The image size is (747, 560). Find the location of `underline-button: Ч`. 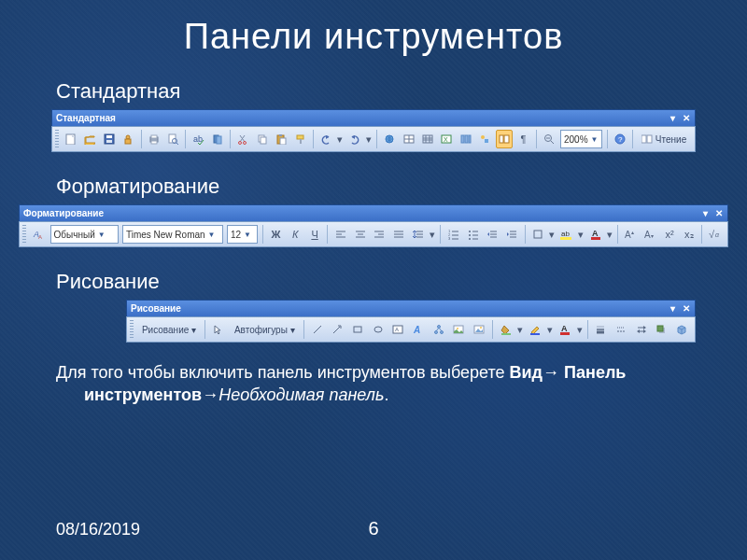

underline-button: Ч is located at coordinates (316, 234).